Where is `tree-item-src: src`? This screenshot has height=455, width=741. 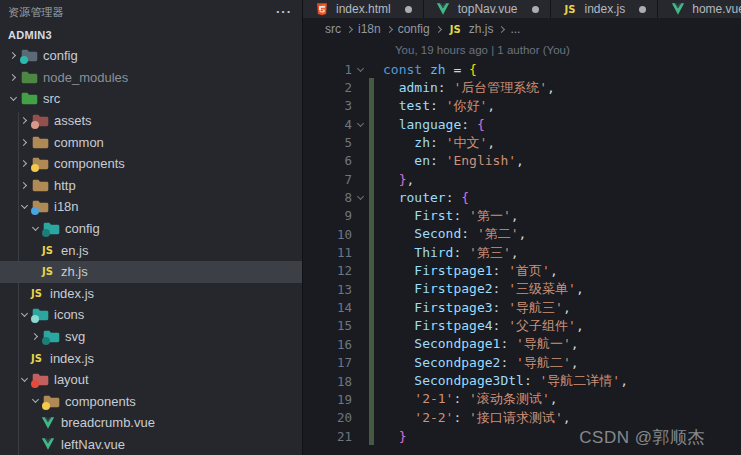 tree-item-src: src is located at coordinates (151, 99).